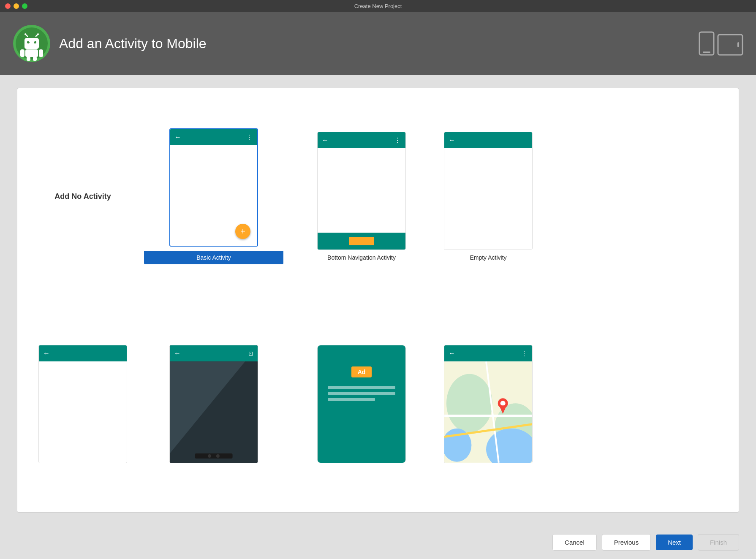  I want to click on activity-card-empty: ← Empty Activity, so click(488, 196).